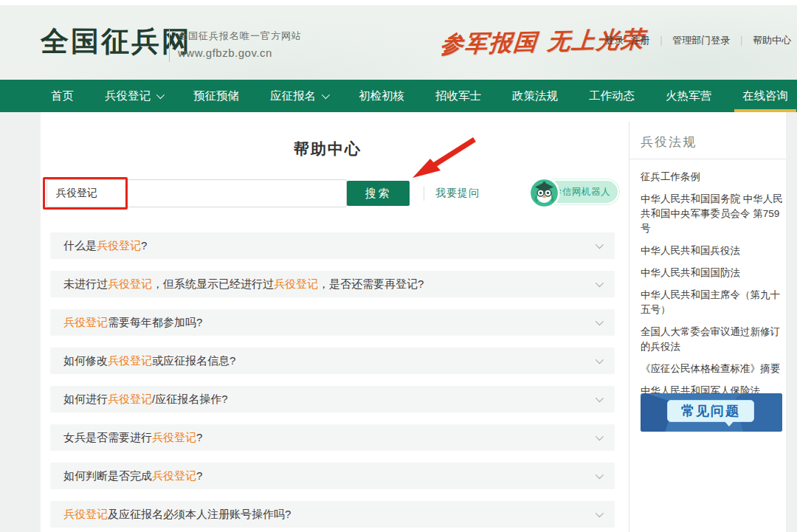 Image resolution: width=797 pixels, height=532 pixels. What do you see at coordinates (86, 283) in the screenshot?
I see `faq-text: 未进行过` at bounding box center [86, 283].